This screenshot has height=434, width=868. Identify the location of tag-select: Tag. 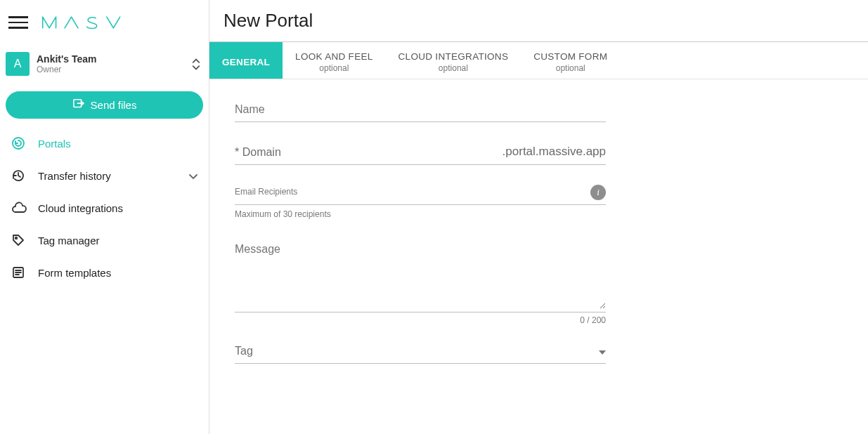
(420, 354).